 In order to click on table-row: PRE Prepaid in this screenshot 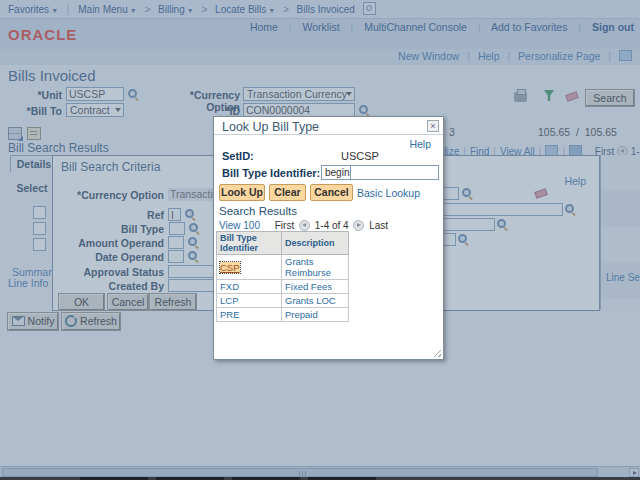, I will do `click(283, 315)`.